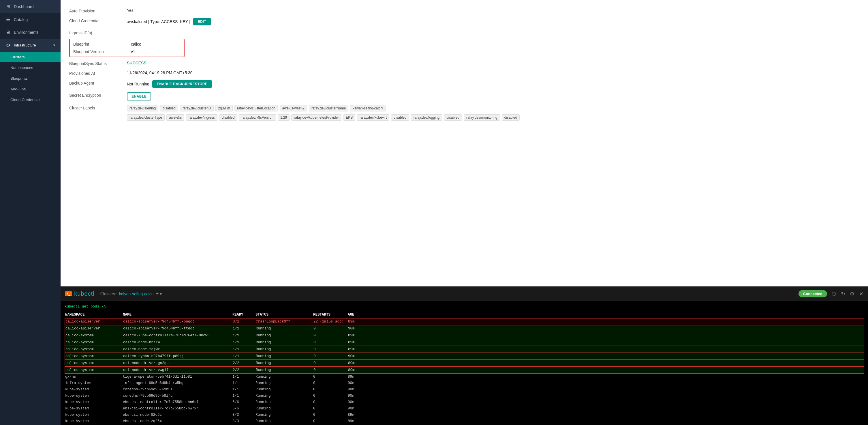 This screenshot has height=425, width=868. What do you see at coordinates (464, 396) in the screenshot?
I see `table-row: kube-systemcoredns-79cb69d96-b8lfq1/1Run…` at bounding box center [464, 396].